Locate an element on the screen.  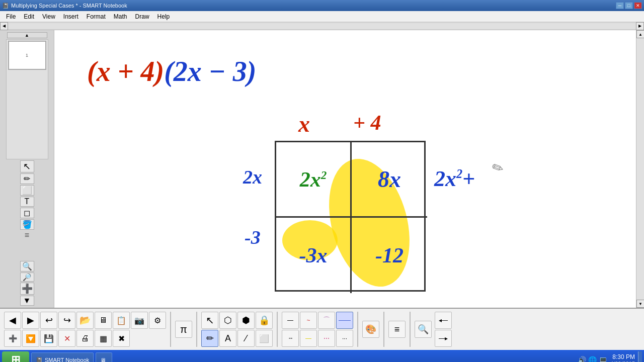
cell-bottom-right: -12 is located at coordinates (389, 255).